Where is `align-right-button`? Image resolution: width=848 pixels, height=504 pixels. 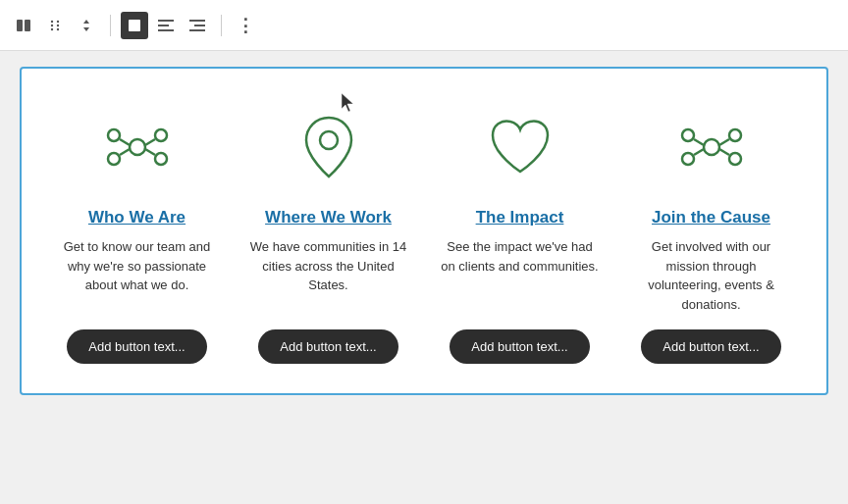 align-right-button is located at coordinates (197, 25).